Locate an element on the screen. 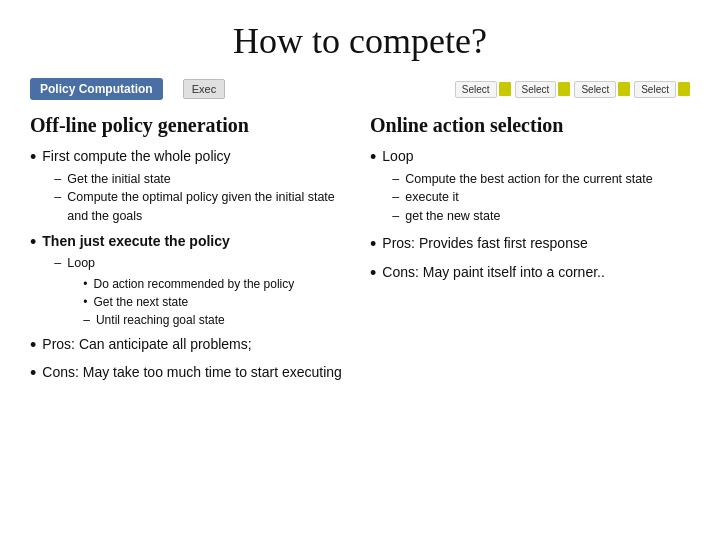 This screenshot has height=540, width=720. select-buttons-group: Select Select Select Select is located at coordinates (572, 90).